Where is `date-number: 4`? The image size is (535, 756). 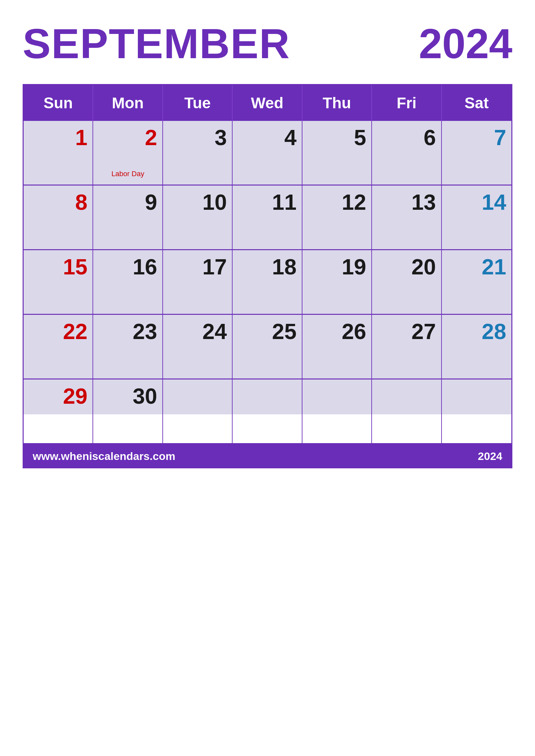
date-number: 4 is located at coordinates (267, 137).